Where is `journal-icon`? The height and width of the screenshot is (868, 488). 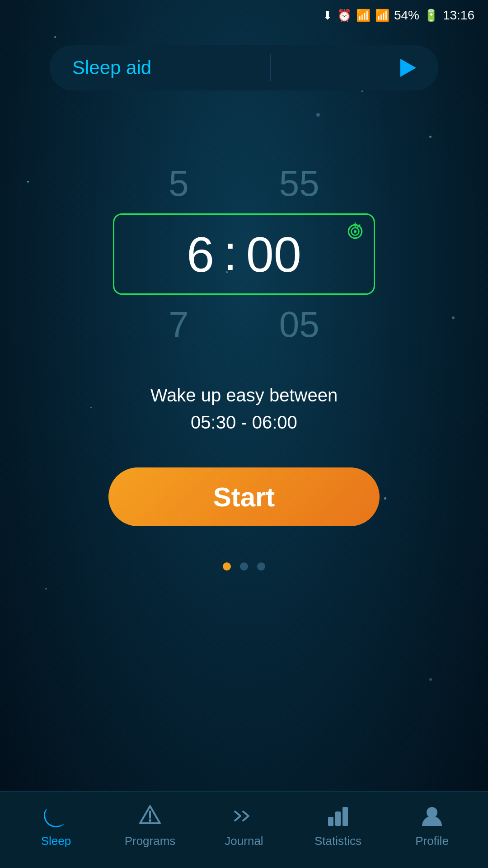
journal-icon is located at coordinates (244, 816).